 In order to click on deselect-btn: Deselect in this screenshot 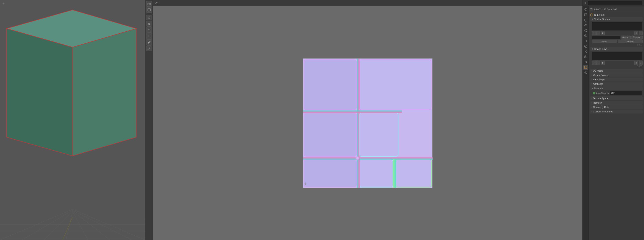, I will do `click(630, 41)`.